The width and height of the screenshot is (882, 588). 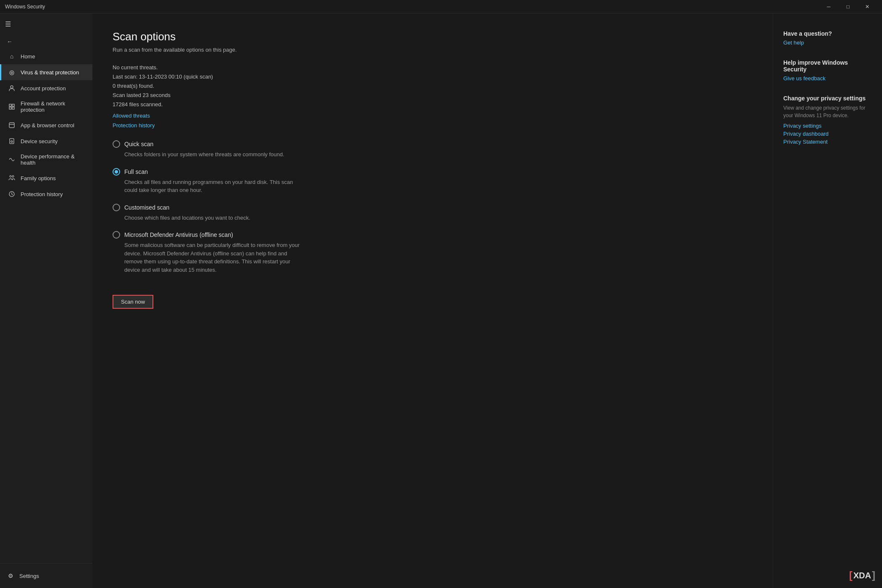 What do you see at coordinates (827, 71) in the screenshot?
I see `right-section-feedback: Help improve Windows Security Give us fe…` at bounding box center [827, 71].